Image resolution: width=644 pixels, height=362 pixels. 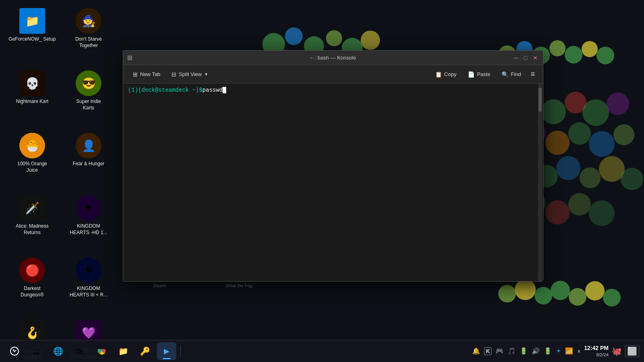 What do you see at coordinates (479, 74) in the screenshot?
I see `paste-button: 📄 Paste` at bounding box center [479, 74].